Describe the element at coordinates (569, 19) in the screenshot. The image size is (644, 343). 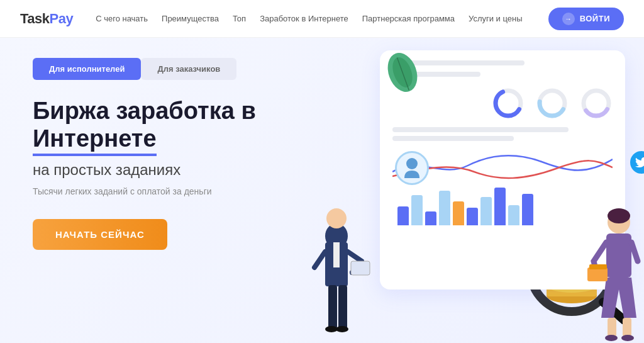
I see `login-arrow-icon: →` at that location.